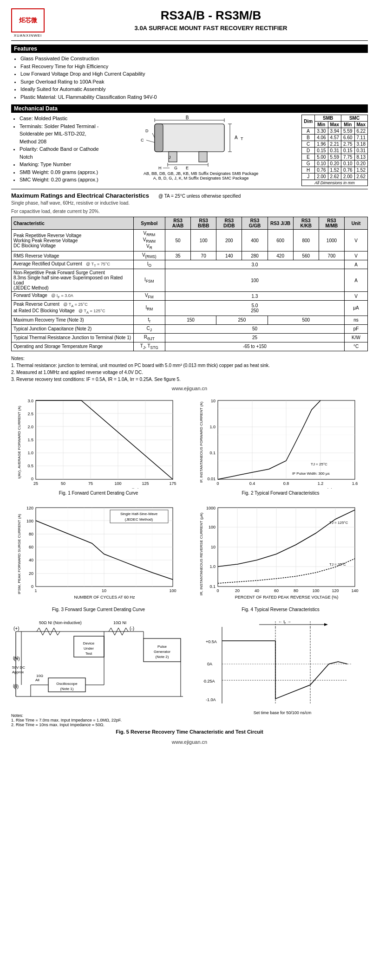 This screenshot has height=980, width=379. Describe the element at coordinates (163, 647) in the screenshot. I see `svg-text: Pulse` at that location.